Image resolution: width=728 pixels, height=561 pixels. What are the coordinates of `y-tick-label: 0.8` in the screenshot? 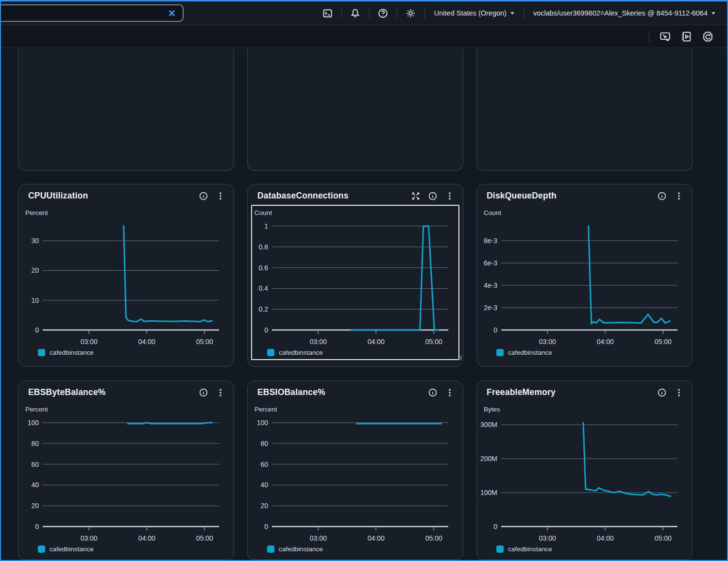 It's located at (264, 247).